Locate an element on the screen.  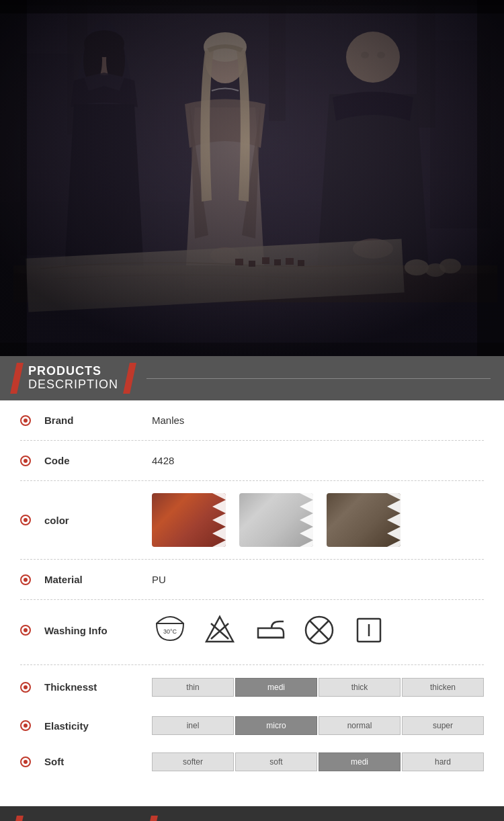
elasticity-super: super is located at coordinates (443, 726).